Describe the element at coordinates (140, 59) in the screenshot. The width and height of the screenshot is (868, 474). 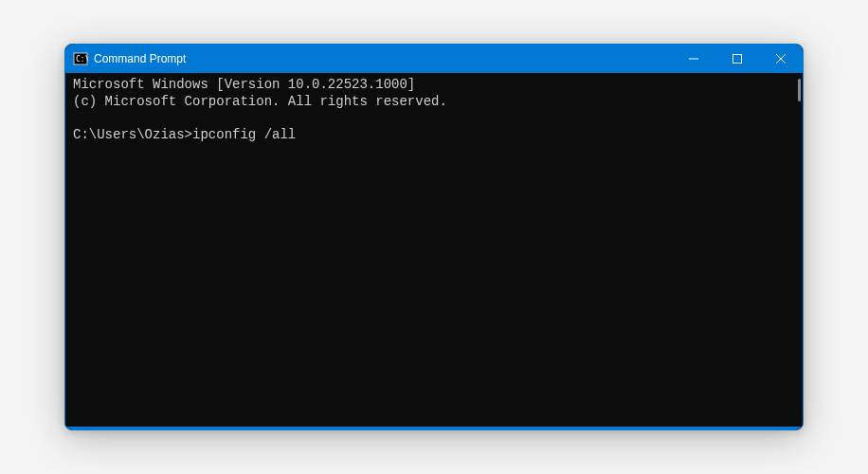
I see `window-title: Command Prompt` at that location.